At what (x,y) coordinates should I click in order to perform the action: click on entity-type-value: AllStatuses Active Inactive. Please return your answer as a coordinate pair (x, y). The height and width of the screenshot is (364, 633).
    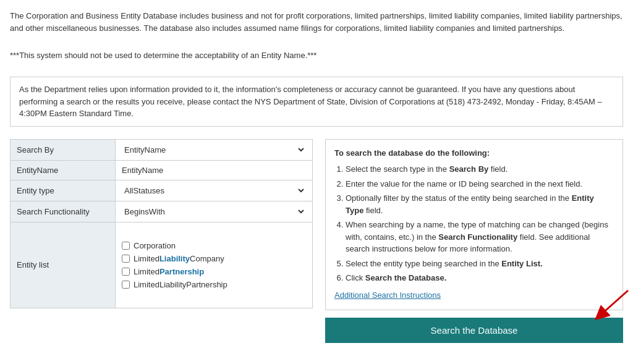
    Looking at the image, I should click on (214, 190).